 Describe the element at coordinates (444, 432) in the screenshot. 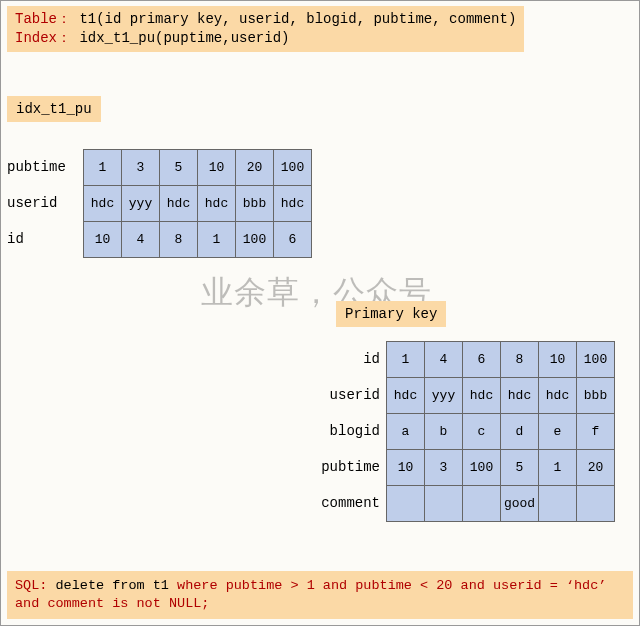

I see `cell: b` at that location.